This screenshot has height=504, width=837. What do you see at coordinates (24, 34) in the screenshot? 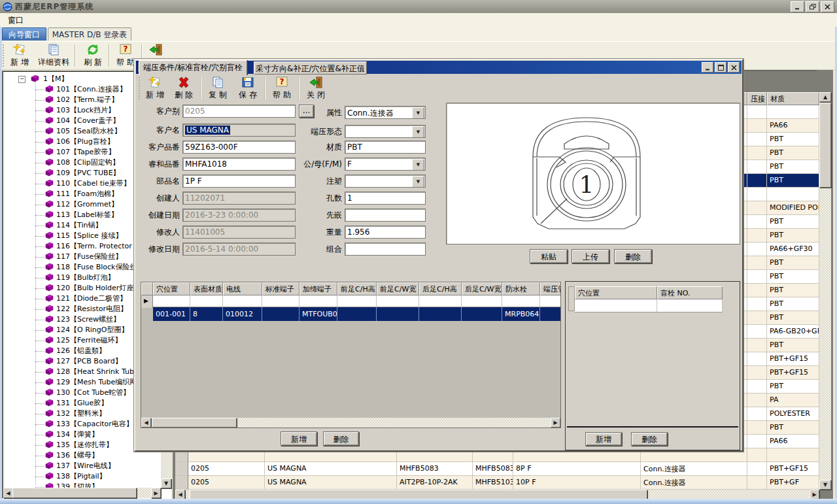
I see `tab-wizard-window: 向导窗口` at bounding box center [24, 34].